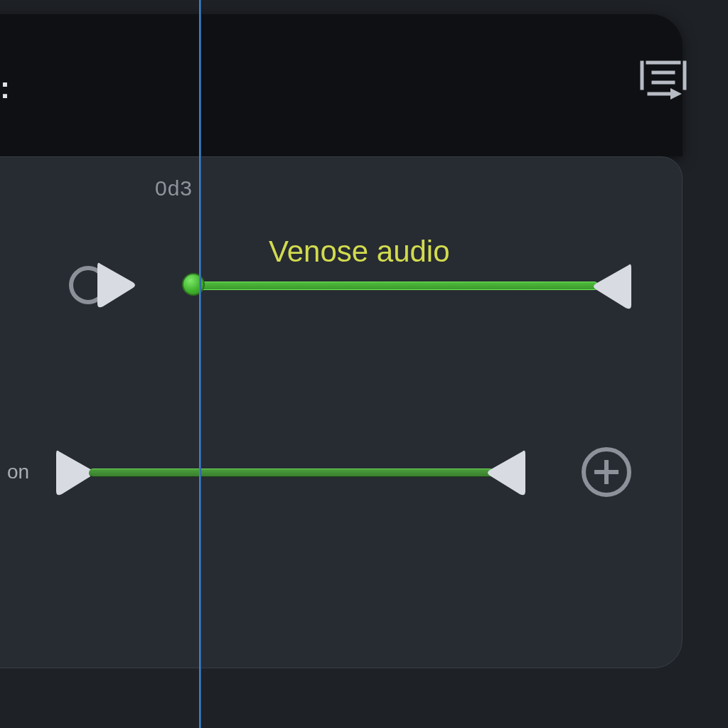 Image resolution: width=728 pixels, height=728 pixels. I want to click on track2-side-label: on, so click(18, 472).